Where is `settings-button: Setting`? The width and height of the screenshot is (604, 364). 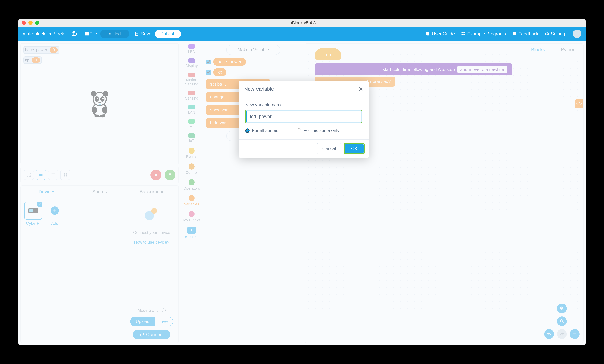
settings-button: Setting is located at coordinates (555, 34).